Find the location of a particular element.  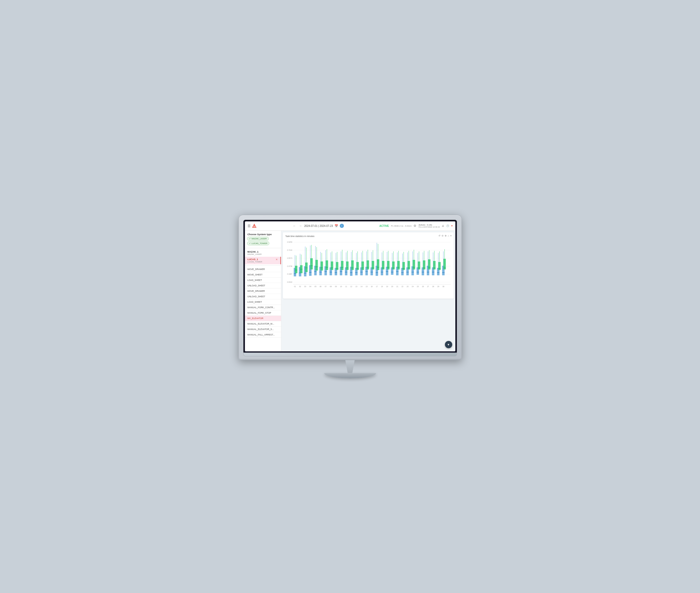

svg-text: 02 is located at coordinates (300, 286).